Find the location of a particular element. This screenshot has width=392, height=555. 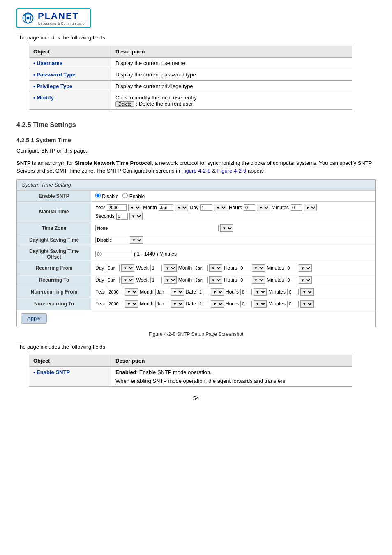

recurring-from-row: Day ▾ Week ▾ Month ▾ Hours ▾ Minutes is located at coordinates (233, 268).